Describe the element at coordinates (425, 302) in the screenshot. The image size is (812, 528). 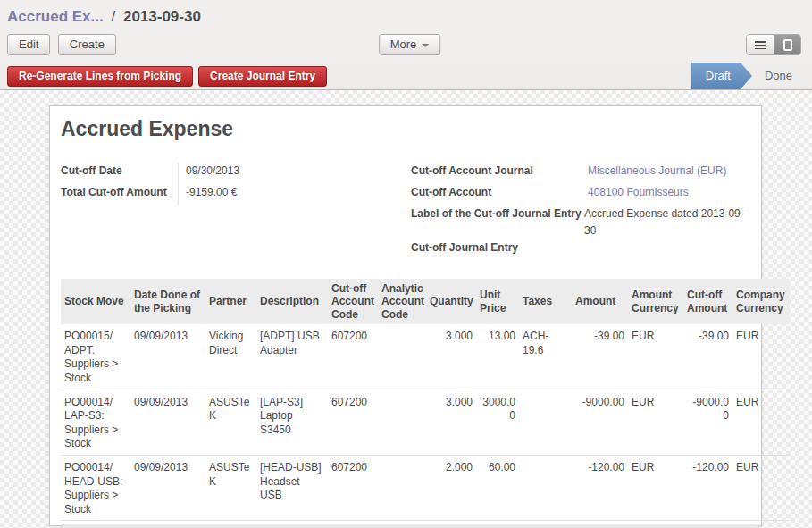
I see `table-header-row: Stock MoveDate Done of the PickingPartne…` at that location.